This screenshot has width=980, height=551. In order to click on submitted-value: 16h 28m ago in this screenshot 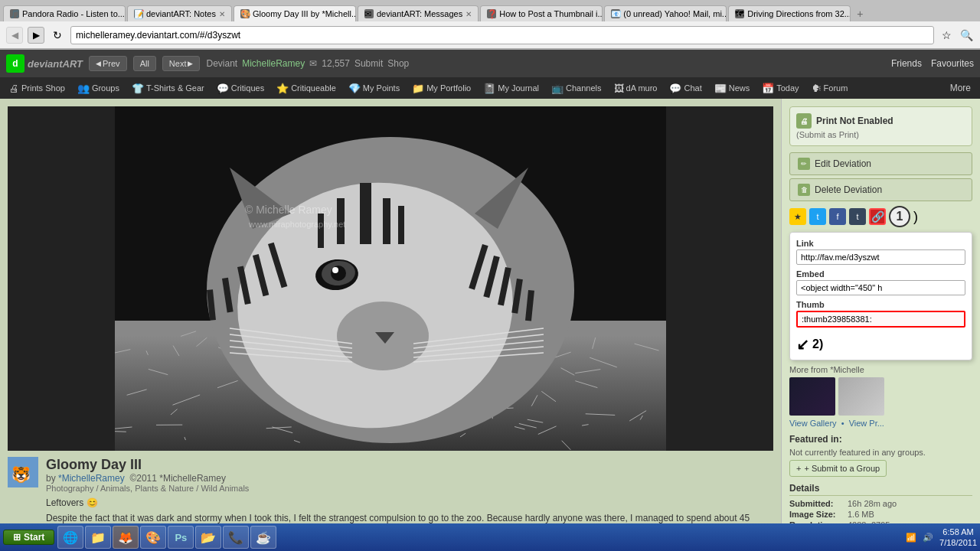, I will do `click(872, 504)`.